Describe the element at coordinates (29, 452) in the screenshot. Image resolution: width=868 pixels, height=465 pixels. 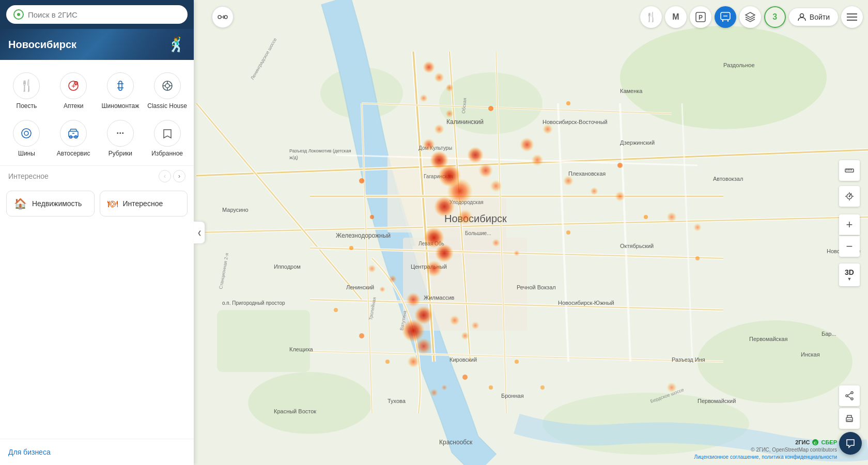
I see `business-link: Для бизнеса` at that location.